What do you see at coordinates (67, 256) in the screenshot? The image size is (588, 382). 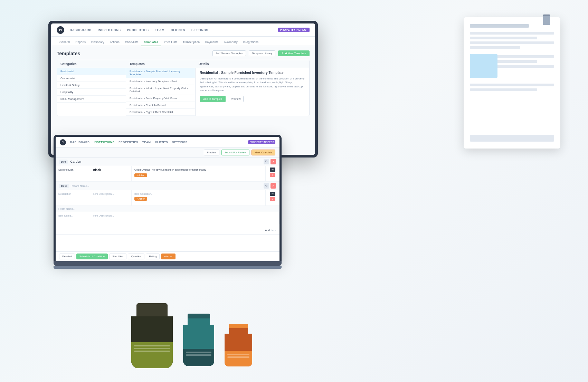 I see `tab-detailed: Detailed` at bounding box center [67, 256].